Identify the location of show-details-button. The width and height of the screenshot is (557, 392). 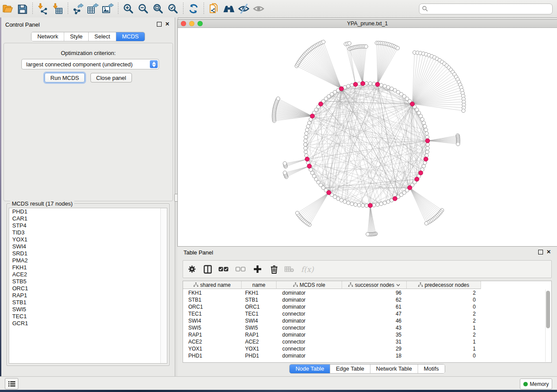
(259, 9).